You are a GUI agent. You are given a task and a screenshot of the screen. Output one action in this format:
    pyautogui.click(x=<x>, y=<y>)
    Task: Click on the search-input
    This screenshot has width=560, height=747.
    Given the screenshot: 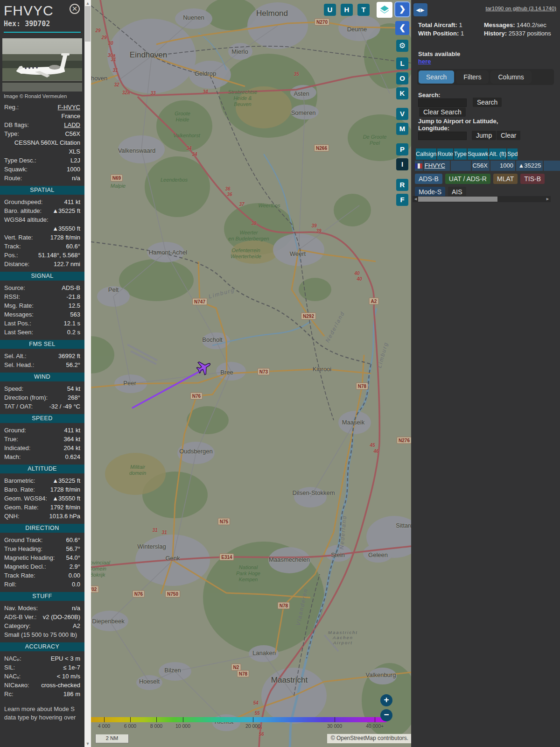 What is the action you would take?
    pyautogui.click(x=442, y=103)
    